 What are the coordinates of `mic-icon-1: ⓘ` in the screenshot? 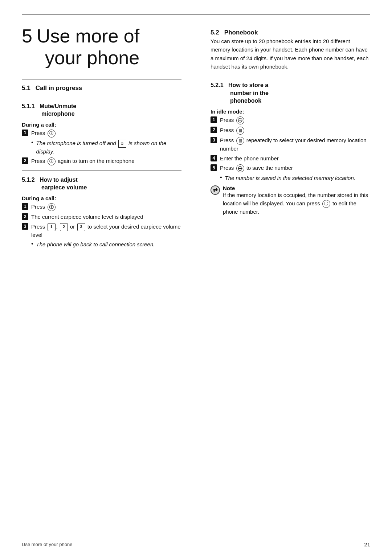 It's located at (52, 134).